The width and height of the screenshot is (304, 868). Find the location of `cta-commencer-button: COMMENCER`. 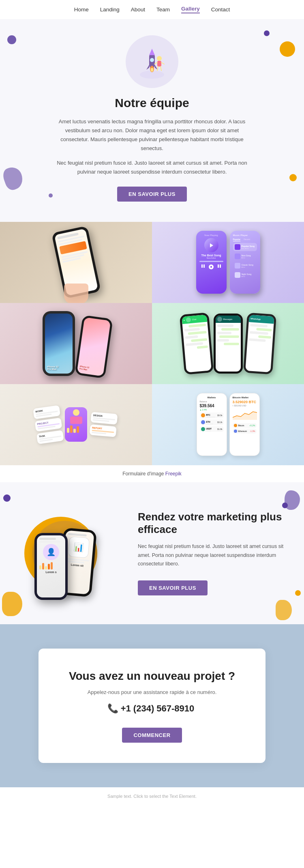

cta-commencer-button: COMMENCER is located at coordinates (152, 735).